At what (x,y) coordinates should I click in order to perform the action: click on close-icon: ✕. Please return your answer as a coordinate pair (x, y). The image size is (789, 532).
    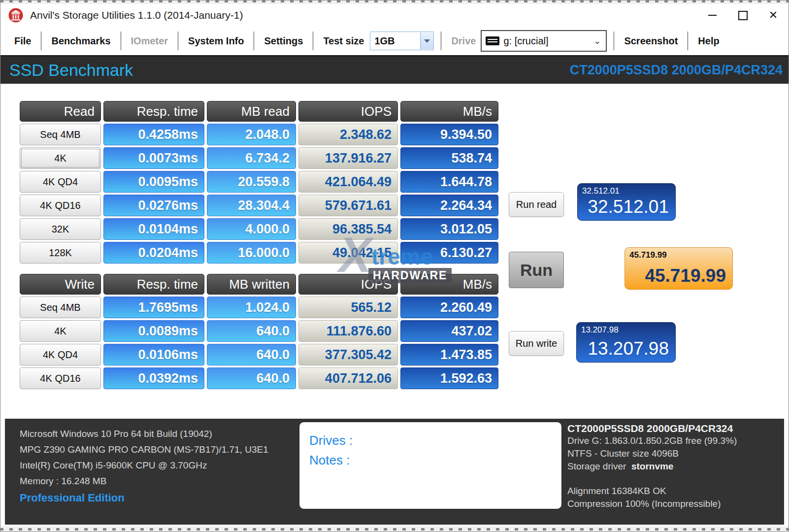
    Looking at the image, I should click on (773, 15).